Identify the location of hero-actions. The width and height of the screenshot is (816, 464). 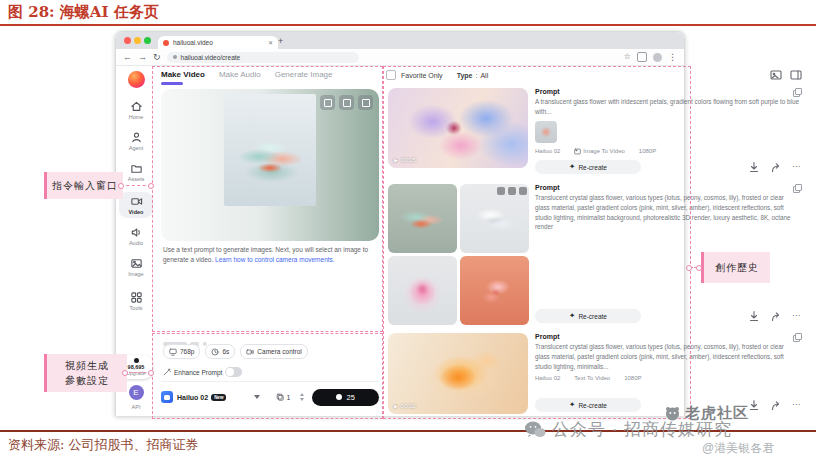
(346, 102).